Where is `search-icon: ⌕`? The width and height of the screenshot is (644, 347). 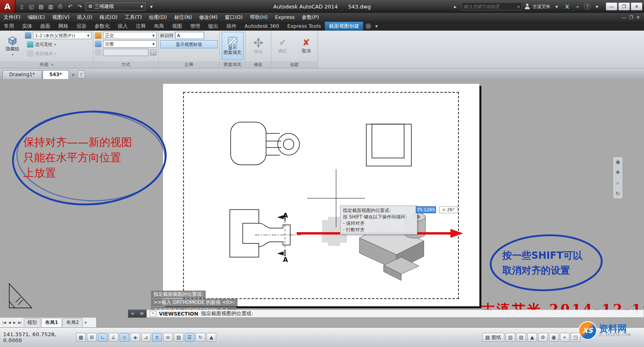
search-icon: ⌕ is located at coordinates (518, 6).